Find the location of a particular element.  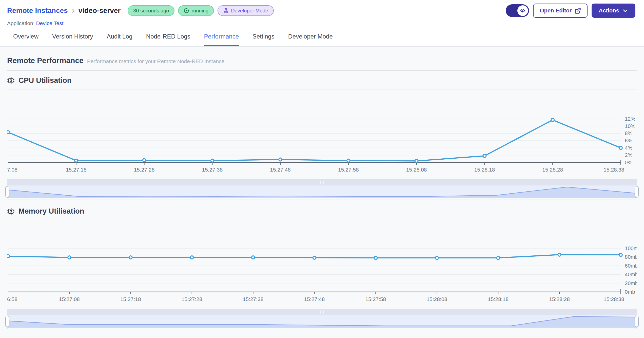

tab-version-history: Version History is located at coordinates (72, 40).